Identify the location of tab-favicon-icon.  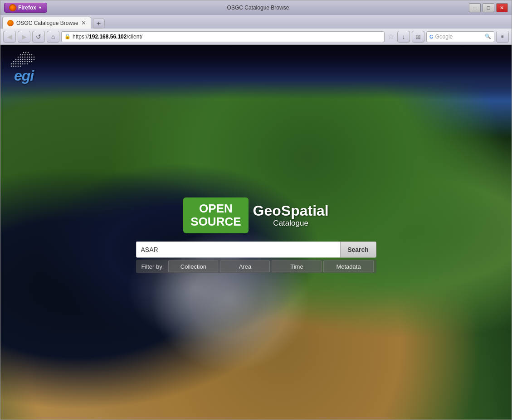
(10, 23).